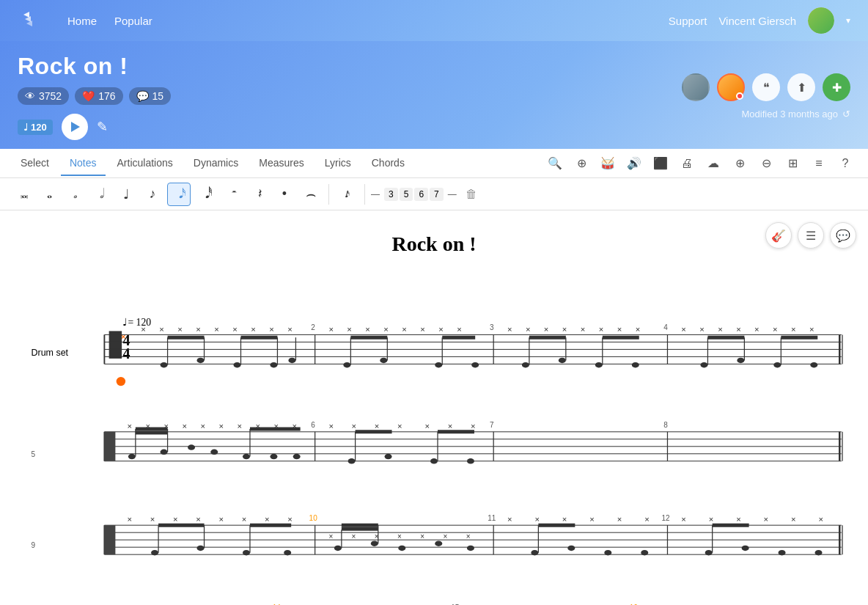  I want to click on tab-lyrics: Lyrics, so click(338, 164).